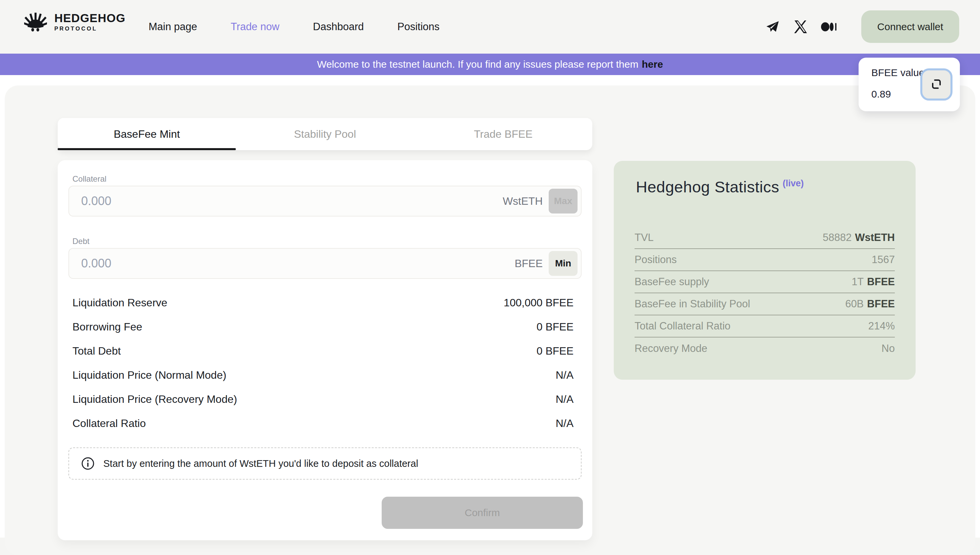 The width and height of the screenshot is (980, 555). I want to click on stats-label: BaseFee supply, so click(672, 282).